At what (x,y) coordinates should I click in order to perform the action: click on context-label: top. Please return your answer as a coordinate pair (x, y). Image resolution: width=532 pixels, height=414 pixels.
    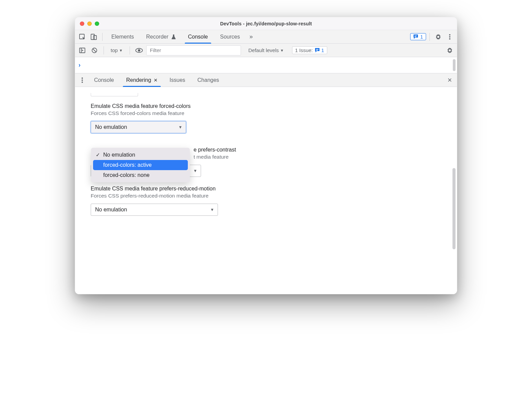
    Looking at the image, I should click on (114, 50).